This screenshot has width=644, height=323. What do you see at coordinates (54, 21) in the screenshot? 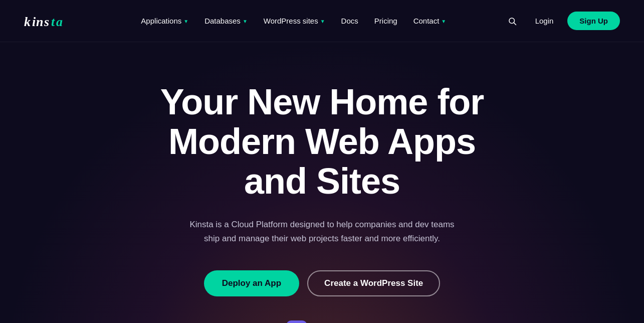
I see `logo: k i n s t a` at bounding box center [54, 21].